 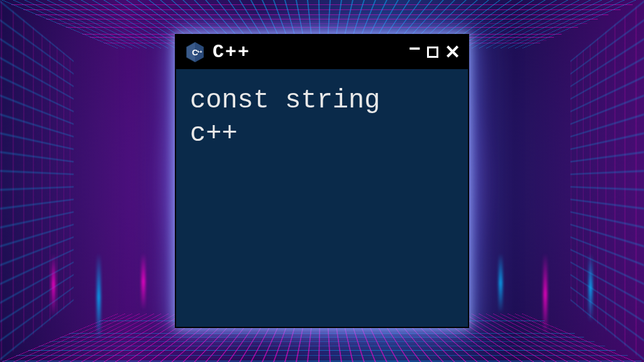 What do you see at coordinates (322, 134) in the screenshot?
I see `code-line-2: c++` at bounding box center [322, 134].